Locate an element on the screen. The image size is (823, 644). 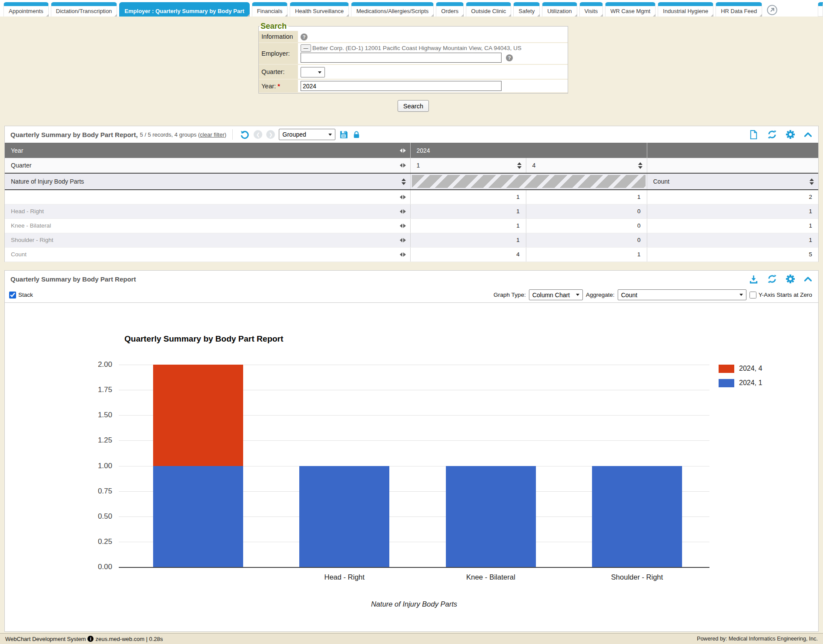
tab-orders: Orders is located at coordinates (450, 10).